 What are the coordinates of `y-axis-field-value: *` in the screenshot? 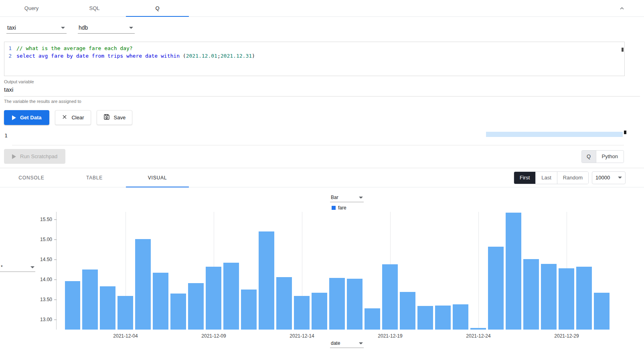 It's located at (2, 267).